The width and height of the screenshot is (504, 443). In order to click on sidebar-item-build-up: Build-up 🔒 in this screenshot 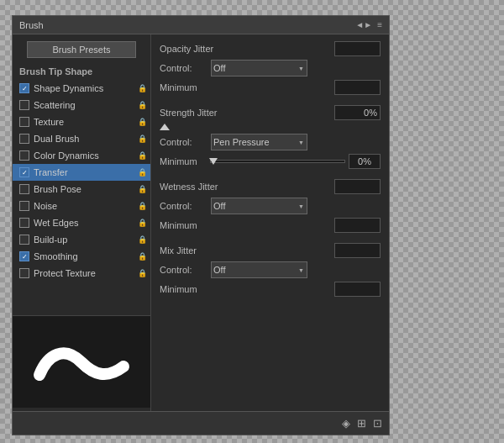, I will do `click(81, 240)`.